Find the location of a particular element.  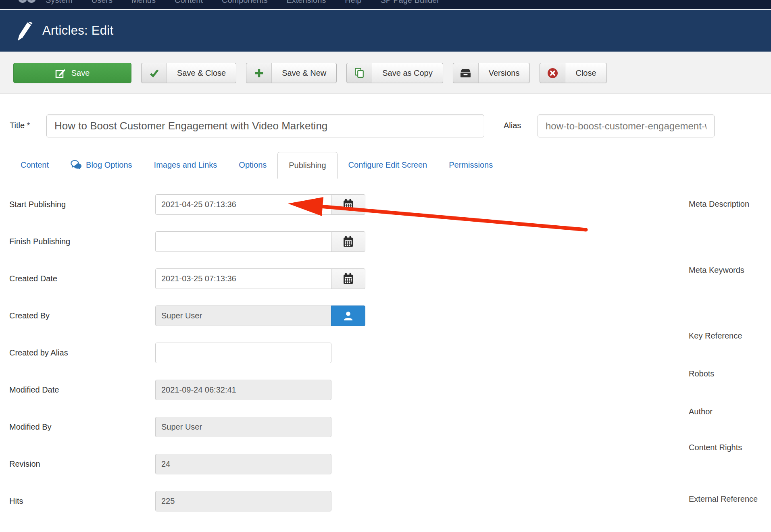

close-button: Close is located at coordinates (573, 73).